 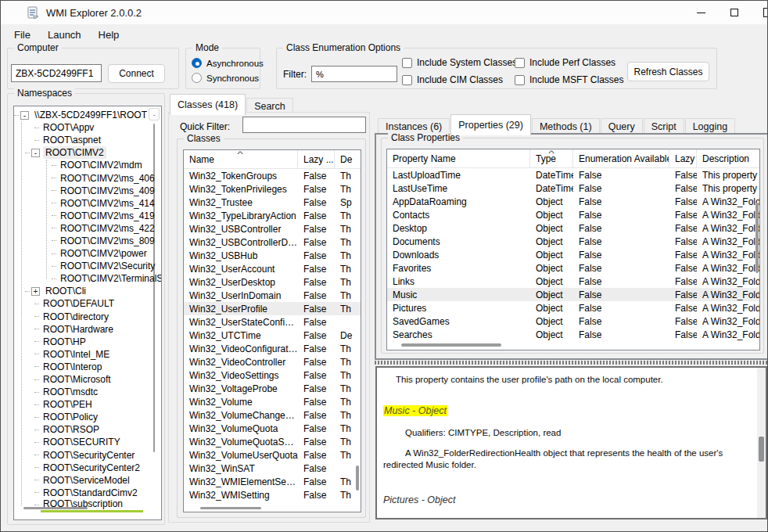 What do you see at coordinates (573, 335) in the screenshot?
I see `property-row: Searches Object False False A Win32_Fold…` at bounding box center [573, 335].